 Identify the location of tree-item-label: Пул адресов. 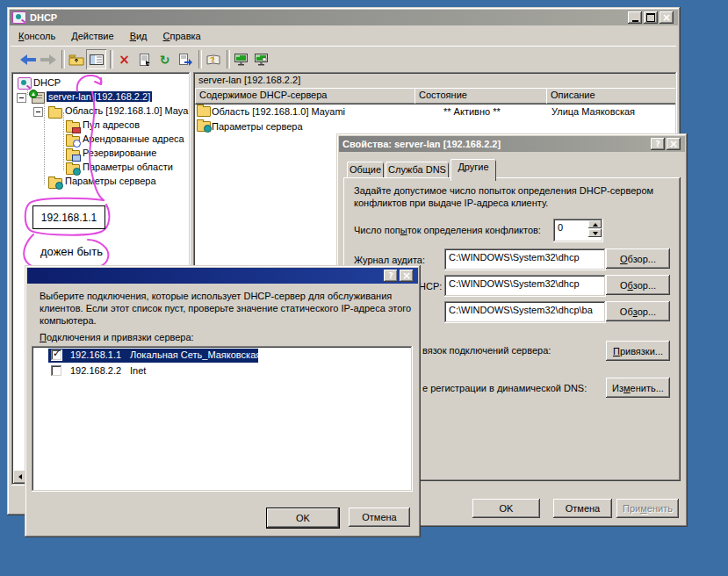
(111, 125).